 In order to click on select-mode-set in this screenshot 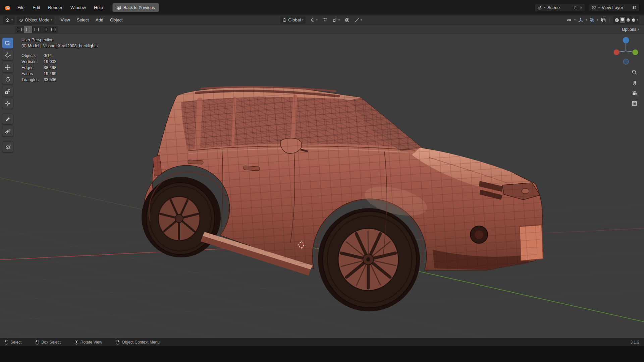, I will do `click(20, 29)`.